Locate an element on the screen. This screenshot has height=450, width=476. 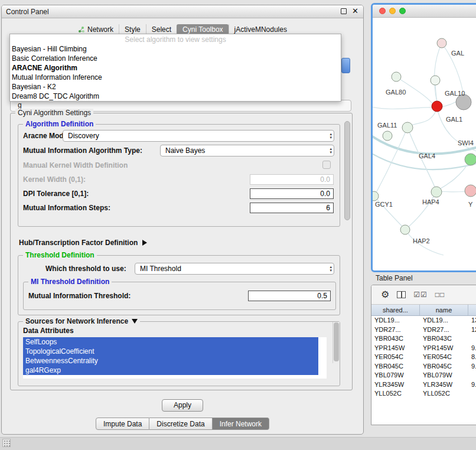
tab-discretize-data: Discretize Data is located at coordinates (181, 424).